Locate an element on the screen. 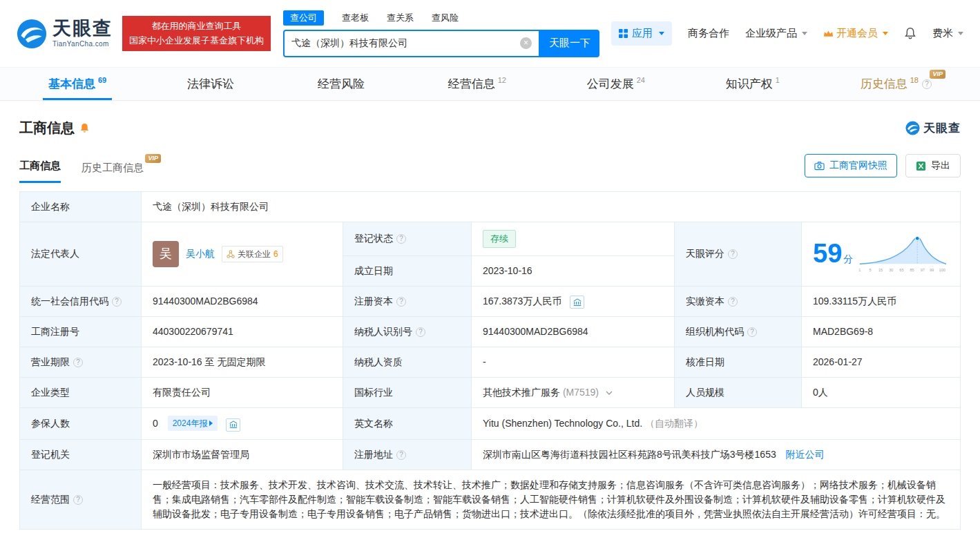  table-actions: 工商官网快照 导出 is located at coordinates (883, 168).